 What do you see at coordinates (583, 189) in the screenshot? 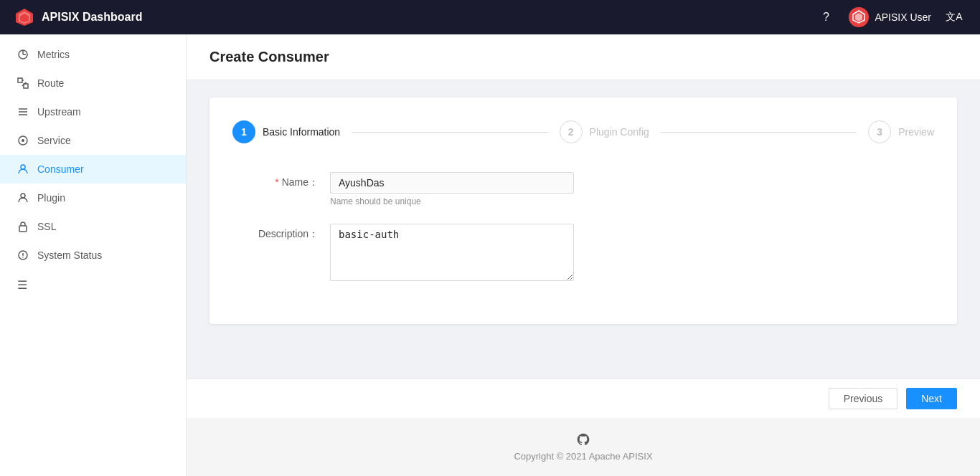
I see `name-field-row: *Name： Name should be unique` at bounding box center [583, 189].